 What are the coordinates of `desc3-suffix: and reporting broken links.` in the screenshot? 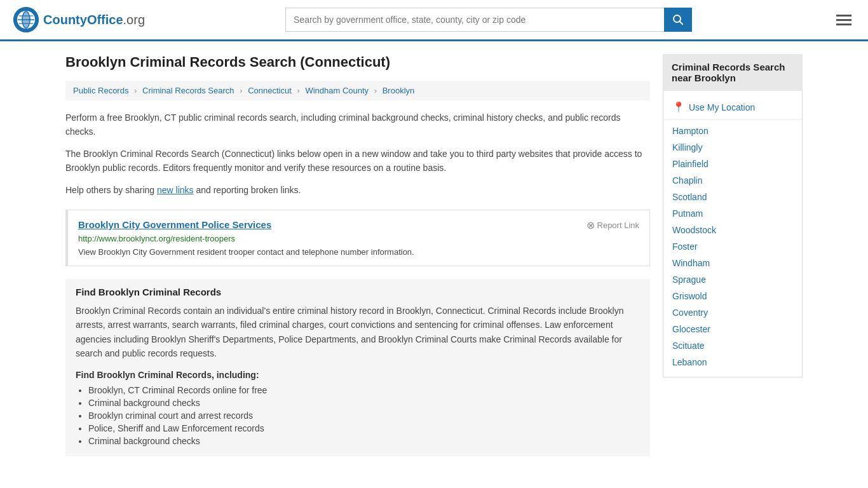 It's located at (248, 190).